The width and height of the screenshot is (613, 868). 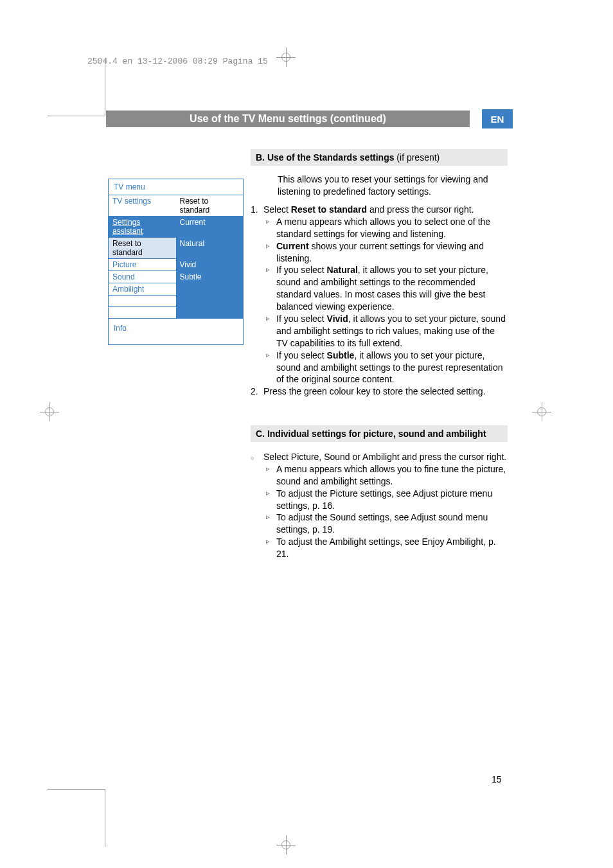 I want to click on section-b-sub-3: If you select Natural, it allows you to …, so click(x=379, y=288).